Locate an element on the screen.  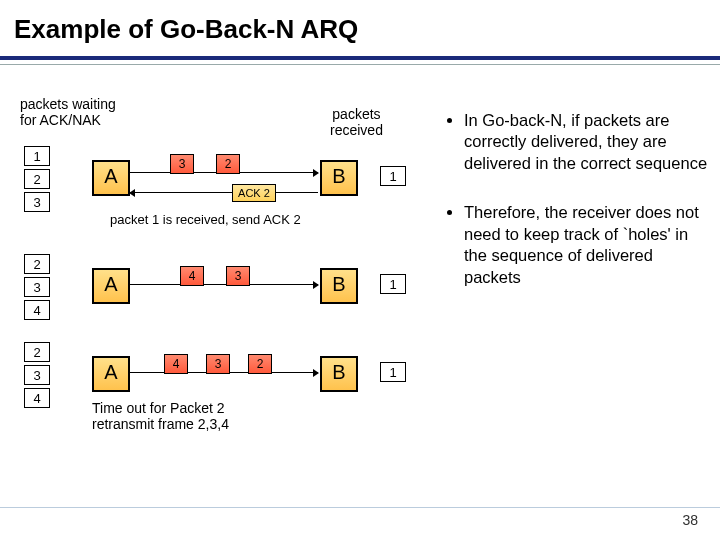
row-caption: Time out for Packet 2 retransmit frame 2… is located at coordinates (160, 416).